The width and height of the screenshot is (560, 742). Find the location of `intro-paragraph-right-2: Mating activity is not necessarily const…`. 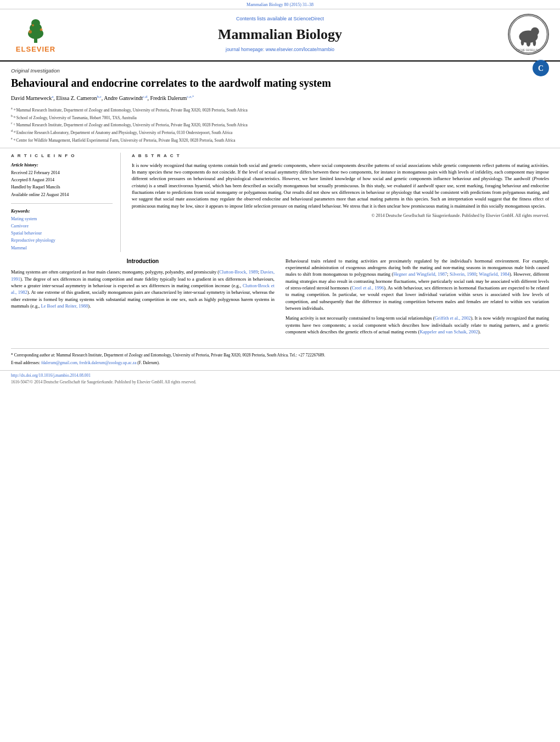

intro-paragraph-right-2: Mating activity is not necessarily const… is located at coordinates (417, 325).